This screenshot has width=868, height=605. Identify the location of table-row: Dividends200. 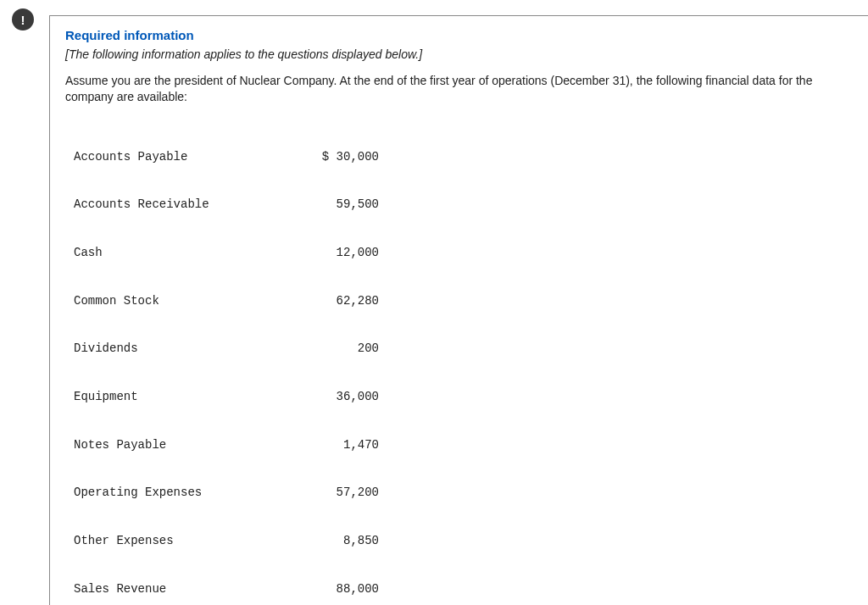
(463, 349).